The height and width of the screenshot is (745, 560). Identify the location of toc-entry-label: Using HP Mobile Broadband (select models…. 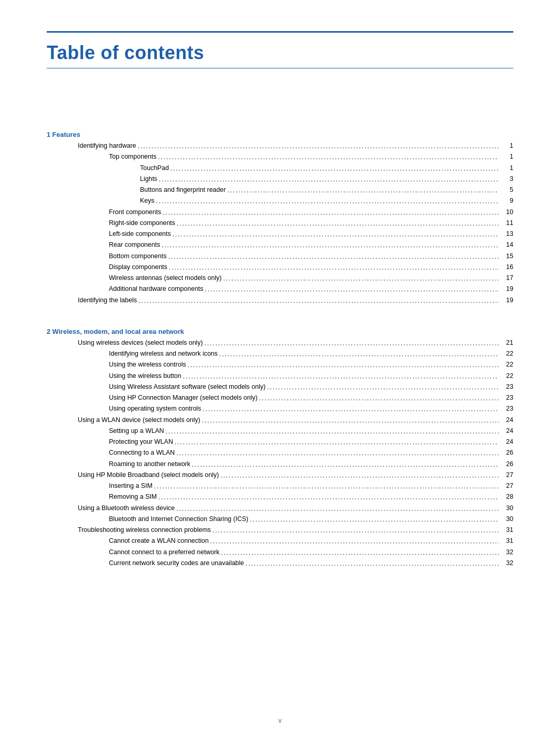
(148, 475).